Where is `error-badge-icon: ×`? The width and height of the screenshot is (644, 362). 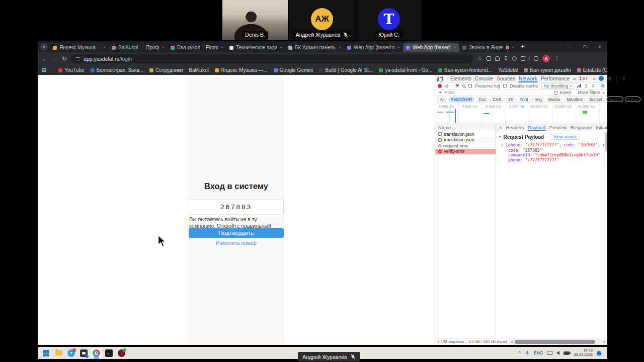
error-badge-icon: × is located at coordinates (581, 78).